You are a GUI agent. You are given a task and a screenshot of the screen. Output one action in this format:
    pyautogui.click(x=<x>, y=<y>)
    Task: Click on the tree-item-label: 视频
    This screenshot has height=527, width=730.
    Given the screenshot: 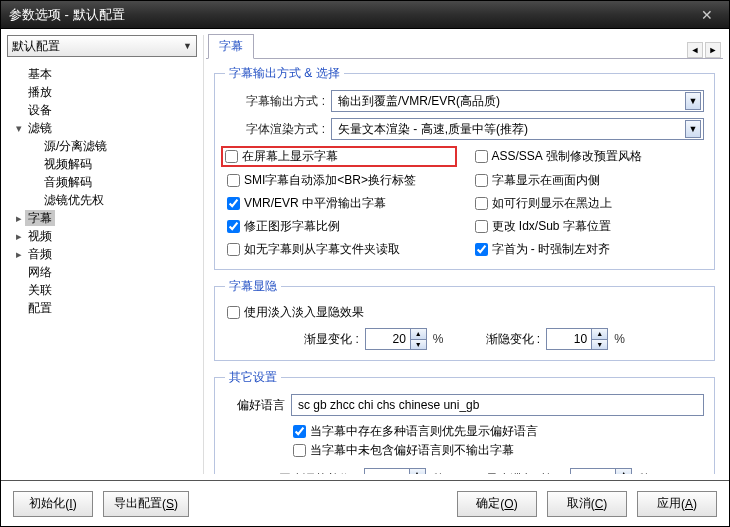 What is the action you would take?
    pyautogui.click(x=40, y=236)
    